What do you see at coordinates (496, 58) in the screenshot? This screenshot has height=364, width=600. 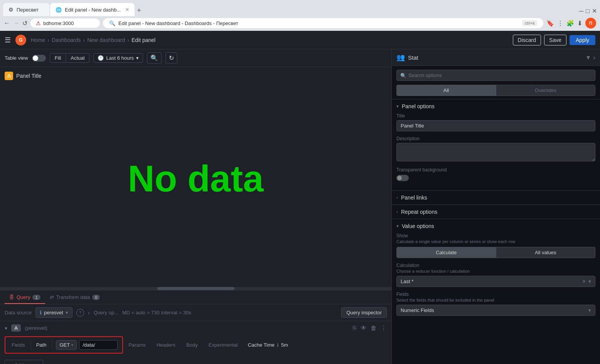 I see `panel-type-name: Stat` at bounding box center [496, 58].